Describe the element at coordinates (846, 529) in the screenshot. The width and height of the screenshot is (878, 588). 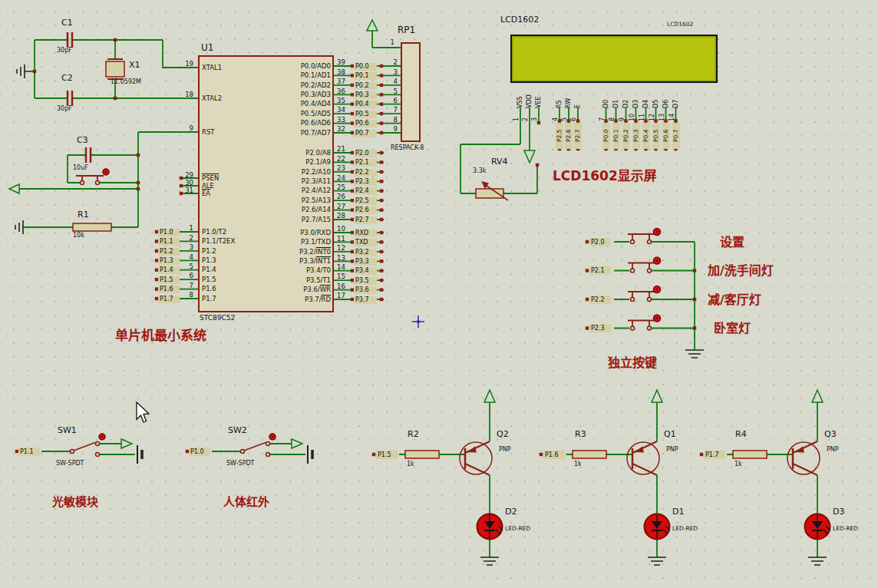
I see `d3-type: LED-RED` at that location.